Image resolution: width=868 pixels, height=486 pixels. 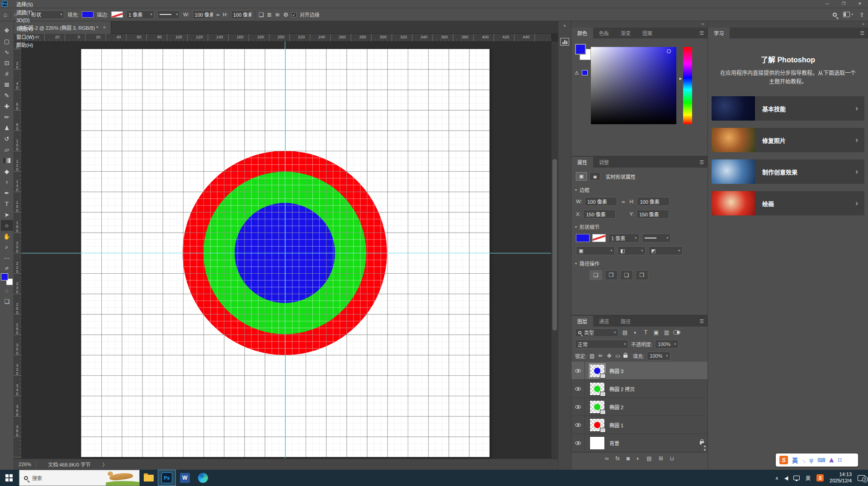 I want to click on notification-center-icon: 2, so click(x=862, y=478).